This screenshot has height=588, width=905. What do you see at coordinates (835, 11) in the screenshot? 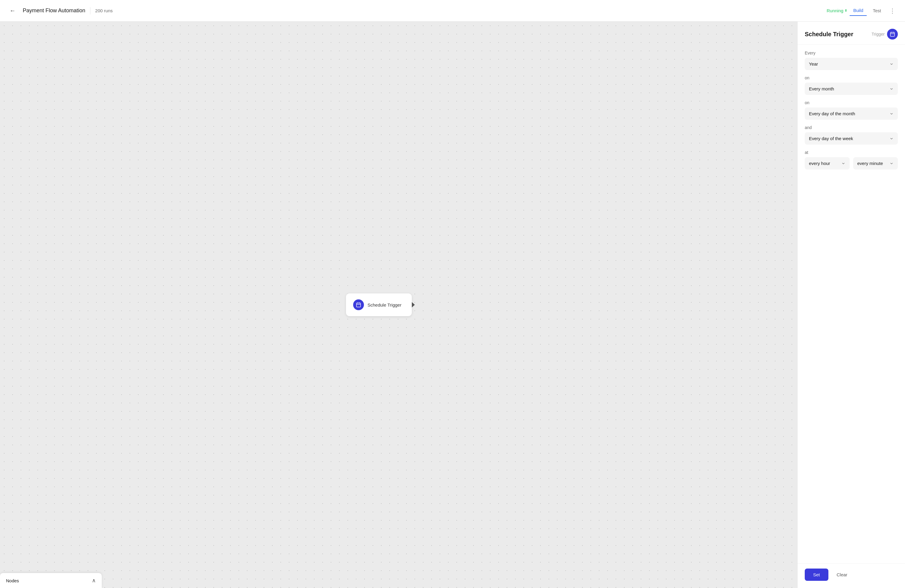
I see `status-label: Running` at bounding box center [835, 11].